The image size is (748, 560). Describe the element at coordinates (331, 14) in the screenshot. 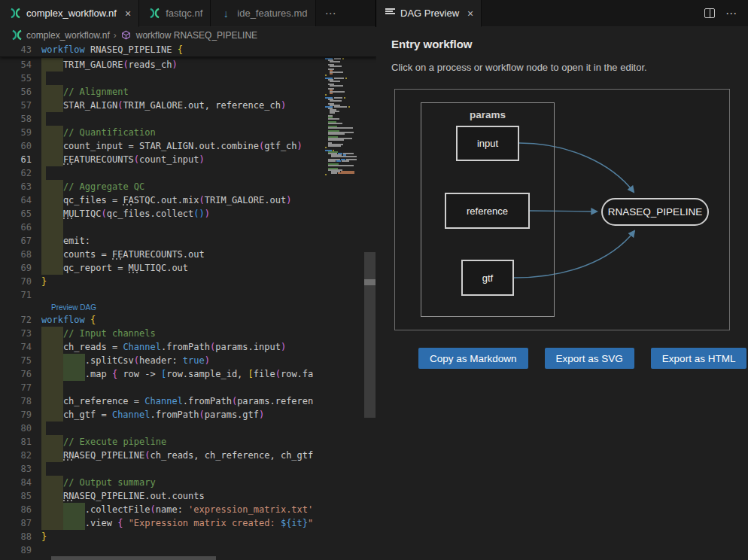

I see `tab-overflow-icon: ⋯` at that location.